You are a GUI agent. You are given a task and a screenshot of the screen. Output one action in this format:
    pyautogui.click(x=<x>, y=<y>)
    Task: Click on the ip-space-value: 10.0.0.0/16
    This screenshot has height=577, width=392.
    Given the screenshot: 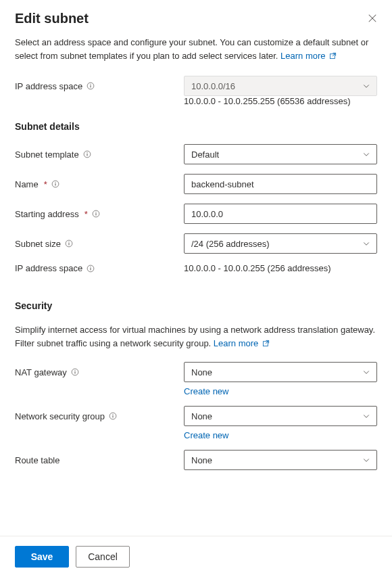 What is the action you would take?
    pyautogui.click(x=214, y=87)
    